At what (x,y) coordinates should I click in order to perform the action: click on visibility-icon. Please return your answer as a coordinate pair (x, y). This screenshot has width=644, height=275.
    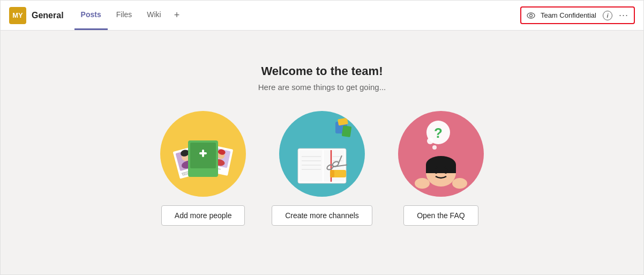
    Looking at the image, I should click on (531, 16).